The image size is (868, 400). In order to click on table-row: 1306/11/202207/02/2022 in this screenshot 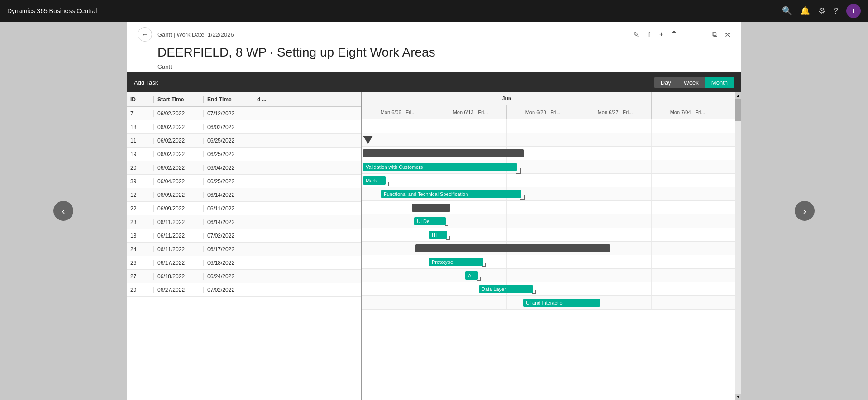, I will do `click(244, 236)`.